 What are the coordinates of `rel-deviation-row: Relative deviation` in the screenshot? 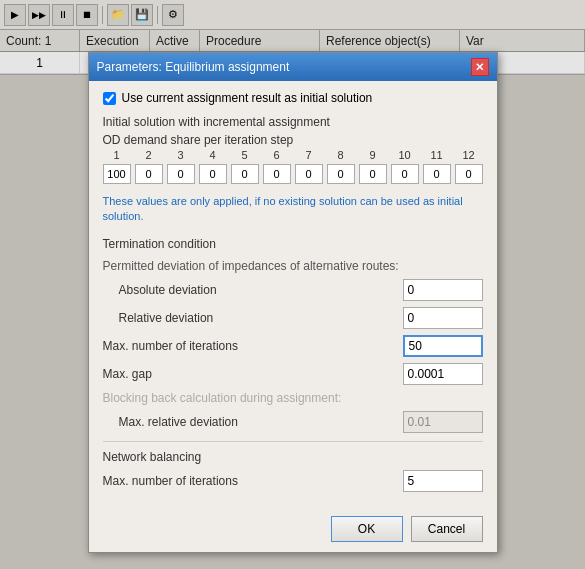 It's located at (293, 318).